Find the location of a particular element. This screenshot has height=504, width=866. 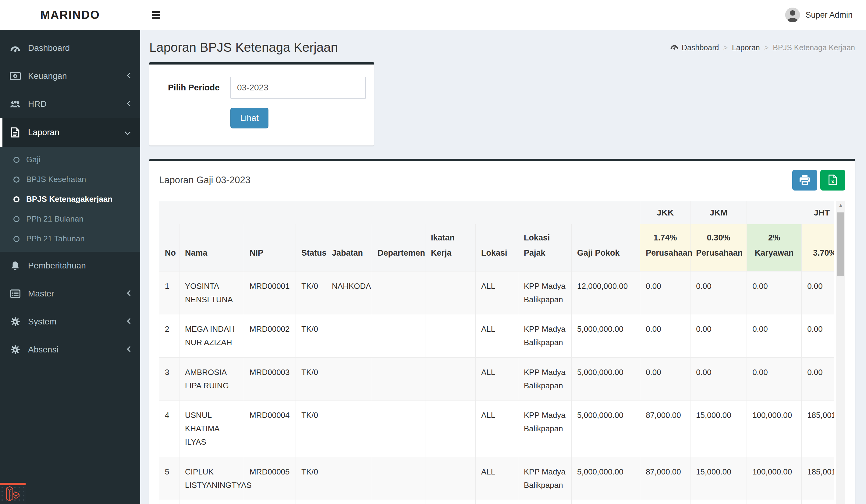

user-menu: Super Admin is located at coordinates (825, 15).